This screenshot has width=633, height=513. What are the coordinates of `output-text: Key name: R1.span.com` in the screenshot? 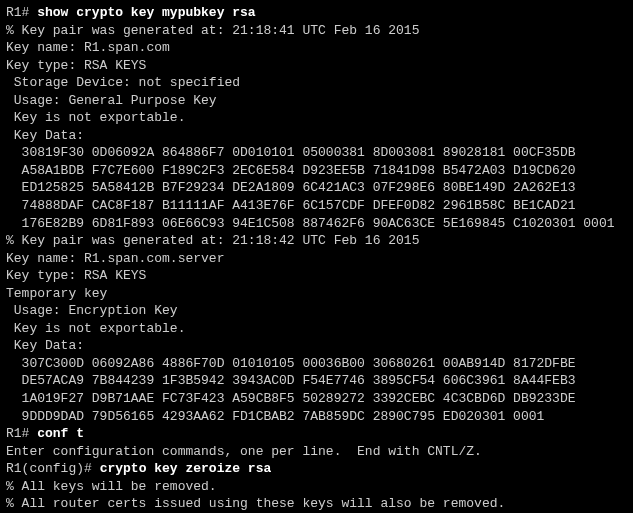 It's located at (88, 48).